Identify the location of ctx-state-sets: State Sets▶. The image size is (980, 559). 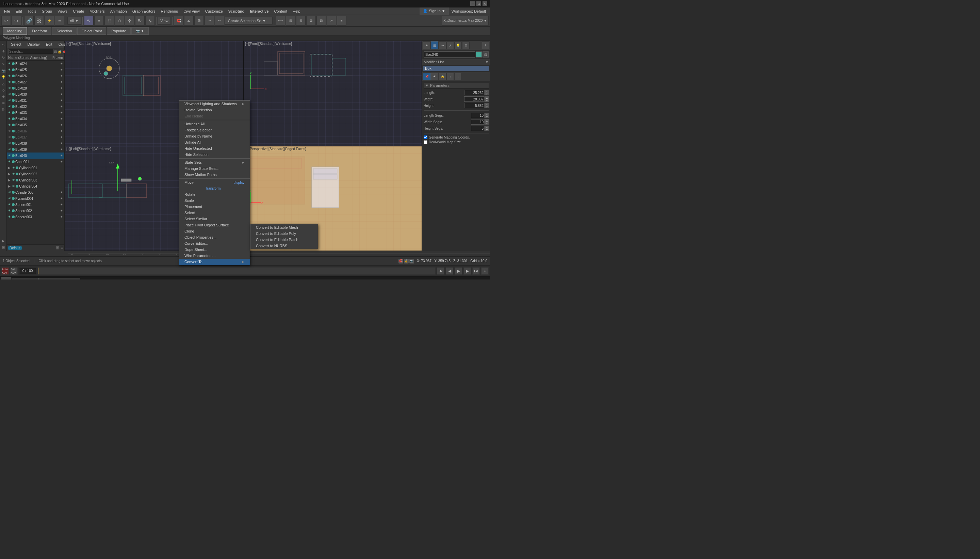
(214, 162).